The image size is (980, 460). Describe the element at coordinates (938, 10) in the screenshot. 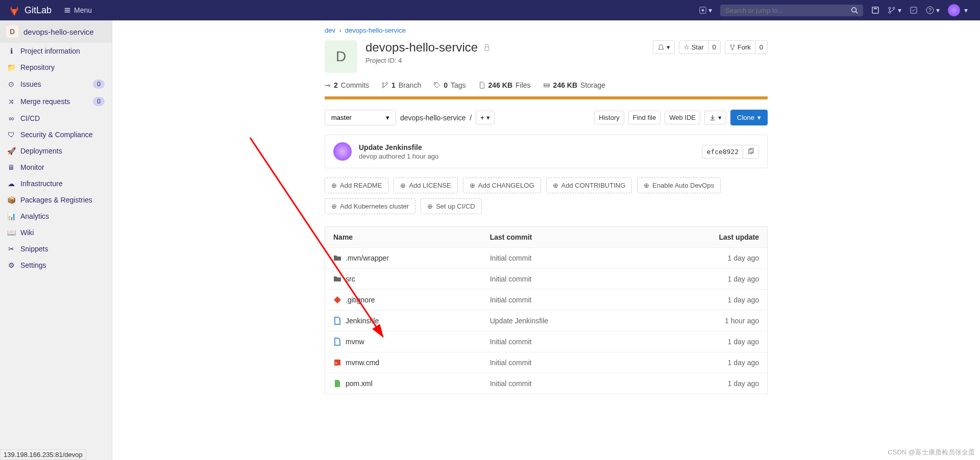

I see `chevron-down-icon: ▾` at that location.